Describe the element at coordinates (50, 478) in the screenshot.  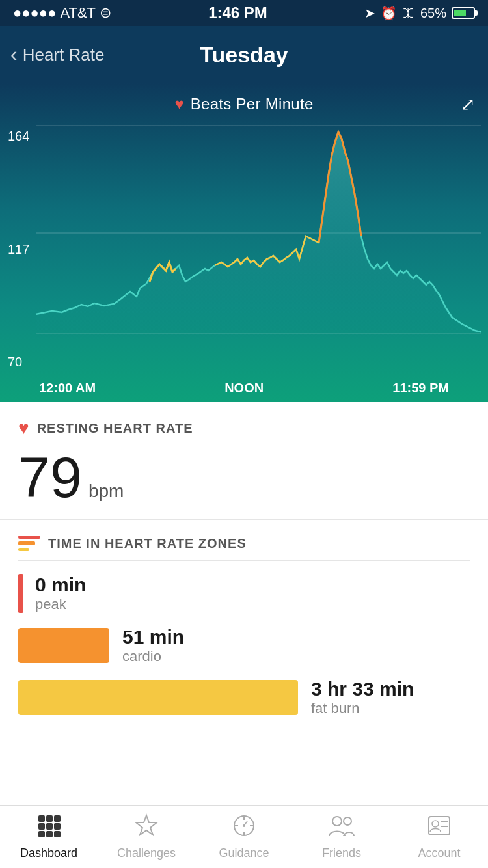
I see `bpm-value: 79` at that location.